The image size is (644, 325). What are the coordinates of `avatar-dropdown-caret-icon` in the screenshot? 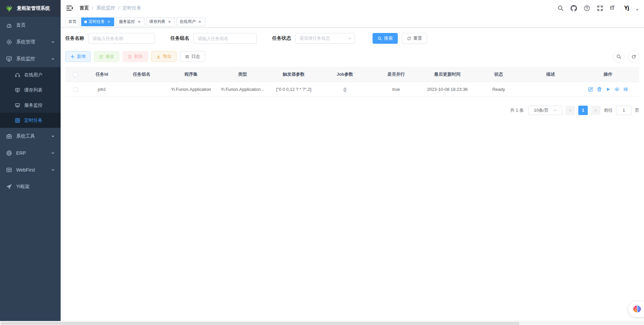 It's located at (637, 10).